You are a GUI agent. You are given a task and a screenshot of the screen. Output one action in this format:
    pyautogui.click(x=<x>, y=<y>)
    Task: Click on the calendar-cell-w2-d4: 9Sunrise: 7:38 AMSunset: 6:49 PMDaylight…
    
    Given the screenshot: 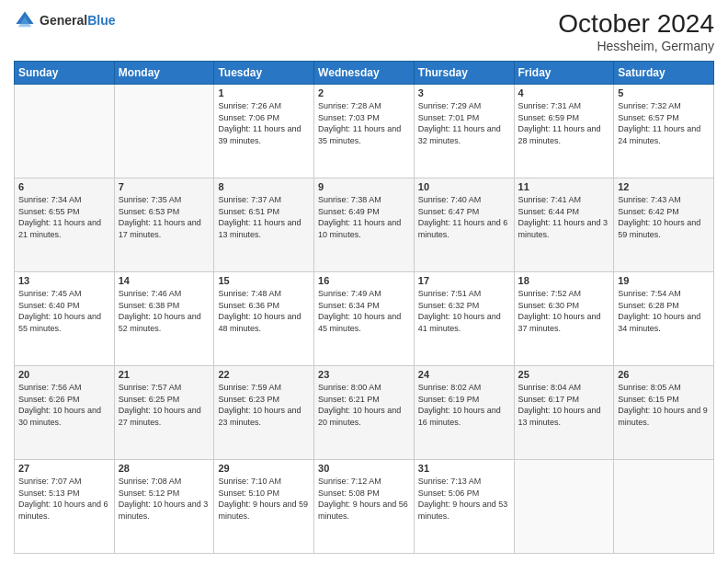 What is the action you would take?
    pyautogui.click(x=364, y=225)
    